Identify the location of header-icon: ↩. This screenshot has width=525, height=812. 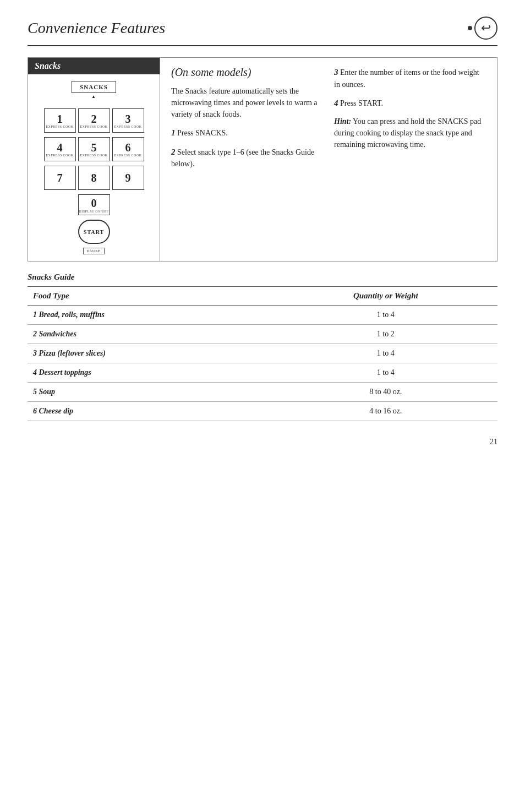
(486, 28).